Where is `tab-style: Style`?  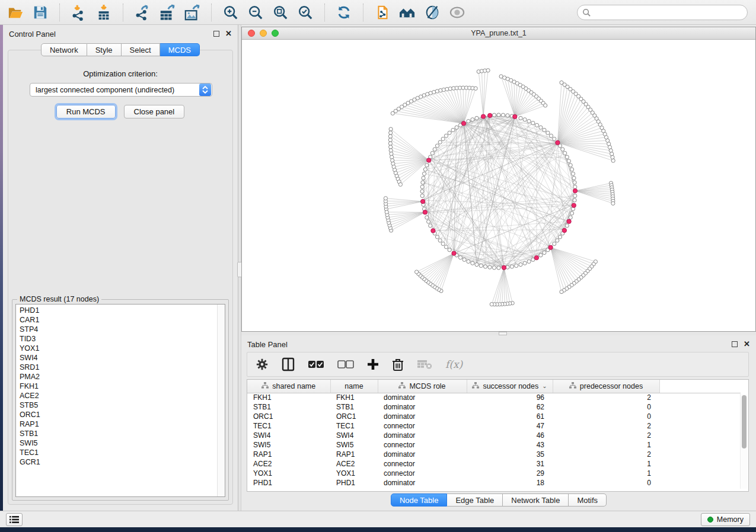
tab-style: Style is located at coordinates (104, 50).